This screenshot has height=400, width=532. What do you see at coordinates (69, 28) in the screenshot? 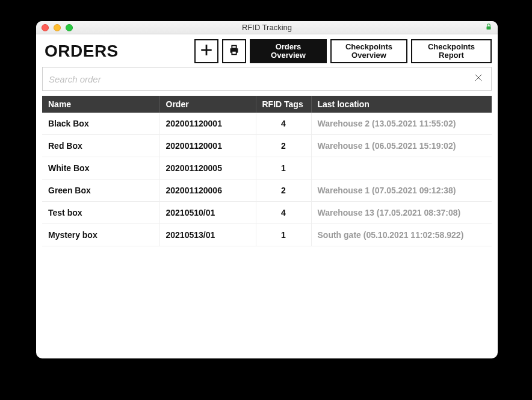
I see `zoom-window-button` at bounding box center [69, 28].